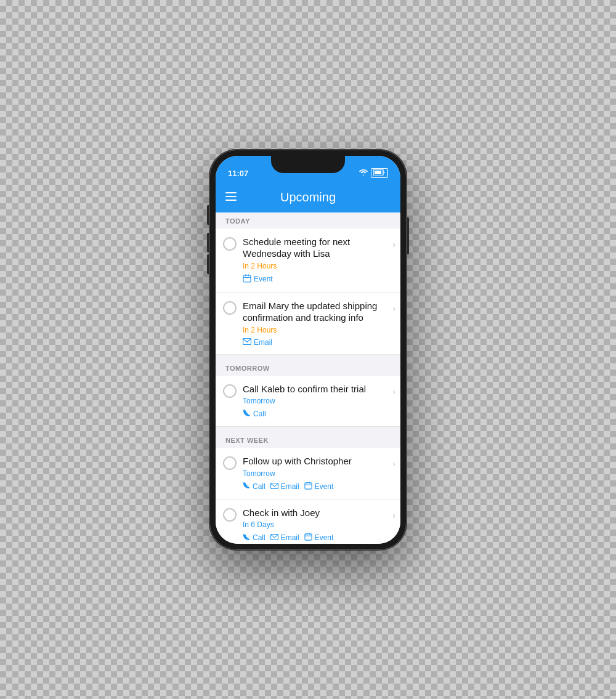 The image size is (616, 699). I want to click on tag-email-5: Email, so click(285, 538).